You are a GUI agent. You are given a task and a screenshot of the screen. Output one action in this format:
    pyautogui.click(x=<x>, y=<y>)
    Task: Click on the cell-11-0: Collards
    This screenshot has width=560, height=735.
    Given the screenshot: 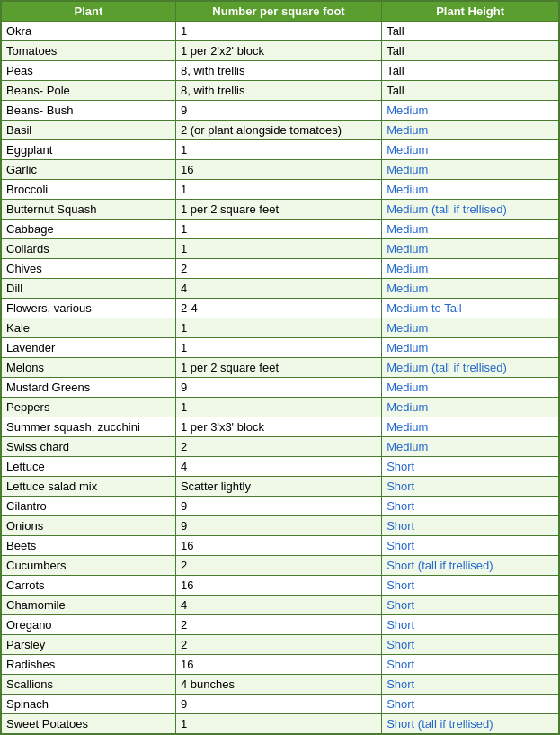 What is the action you would take?
    pyautogui.click(x=88, y=249)
    